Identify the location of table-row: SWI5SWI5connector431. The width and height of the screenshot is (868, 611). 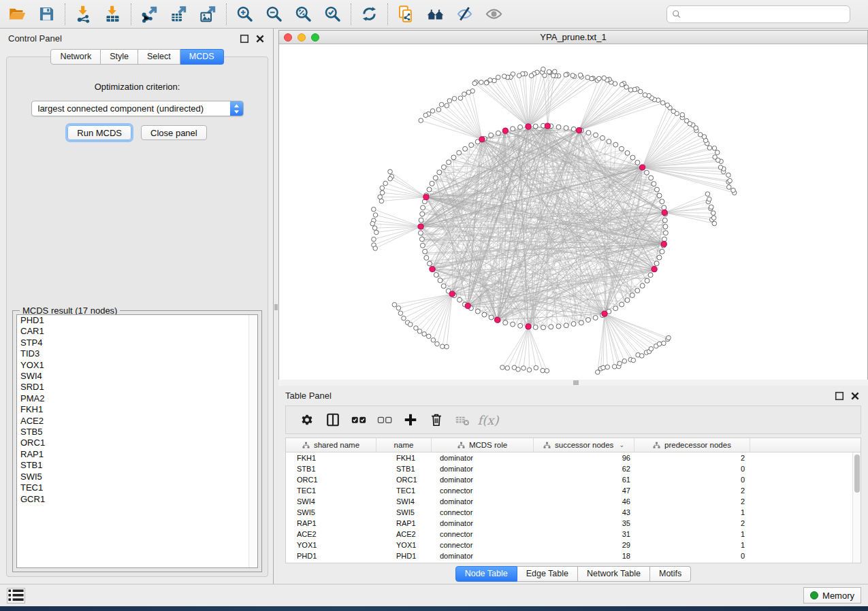
(573, 512).